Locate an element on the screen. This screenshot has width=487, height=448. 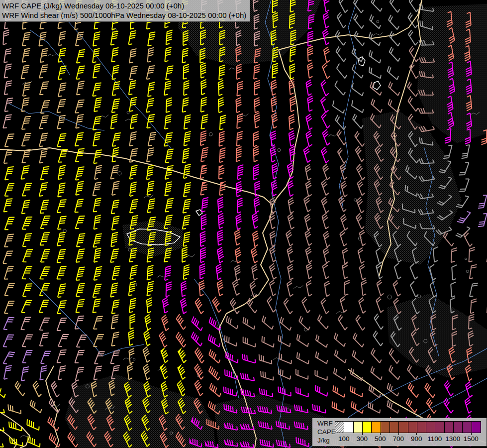
colorbar-tick-label: 500 is located at coordinates (380, 439).